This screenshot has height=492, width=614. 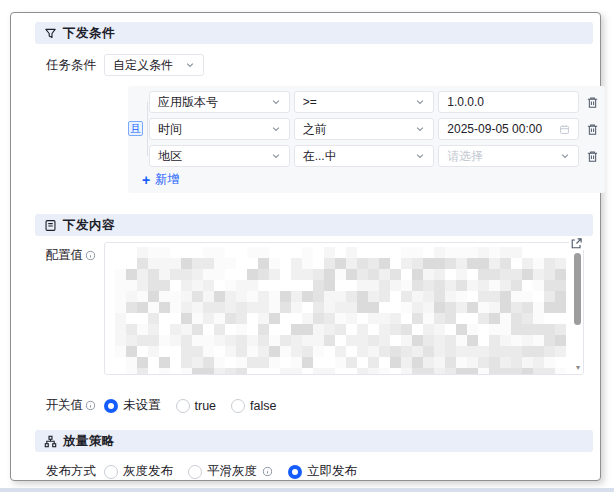 I want to click on condition-row: 应用版本号 >= 1.0.0.0, so click(x=375, y=102).